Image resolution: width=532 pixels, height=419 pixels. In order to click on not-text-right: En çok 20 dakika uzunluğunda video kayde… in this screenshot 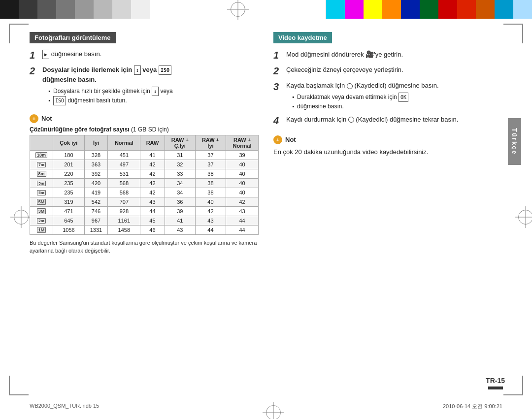, I will do `click(388, 152)`.